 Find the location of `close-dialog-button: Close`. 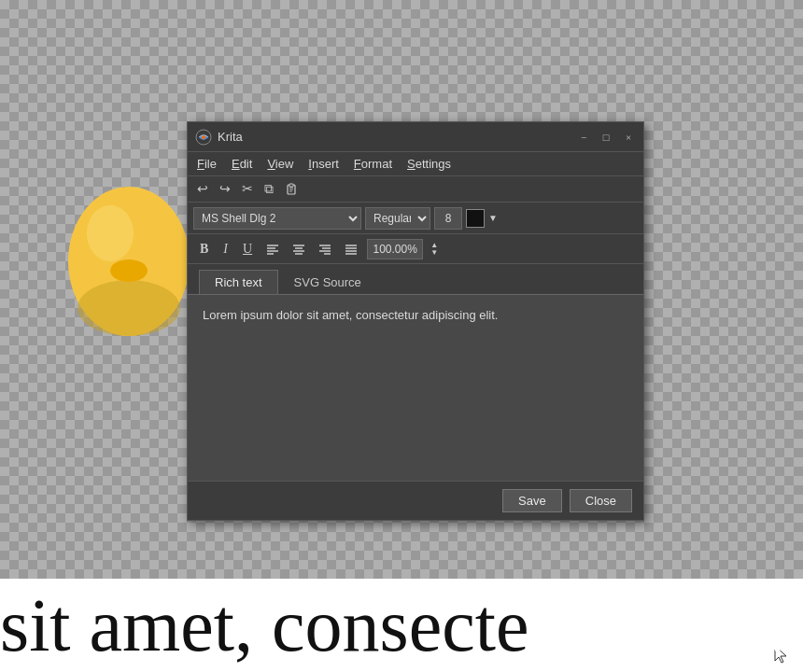

close-dialog-button: Close is located at coordinates (601, 500).